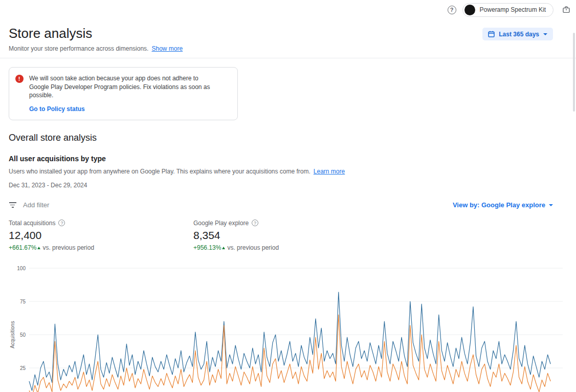 This screenshot has width=576, height=392. What do you see at coordinates (519, 34) in the screenshot?
I see `date-range-label: Last 365 days` at bounding box center [519, 34].